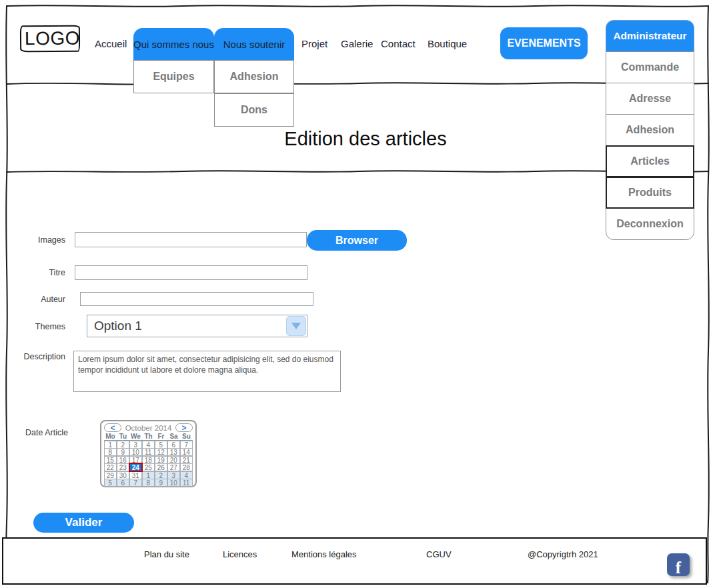 This screenshot has height=588, width=715. I want to click on images-label: Images, so click(39, 240).